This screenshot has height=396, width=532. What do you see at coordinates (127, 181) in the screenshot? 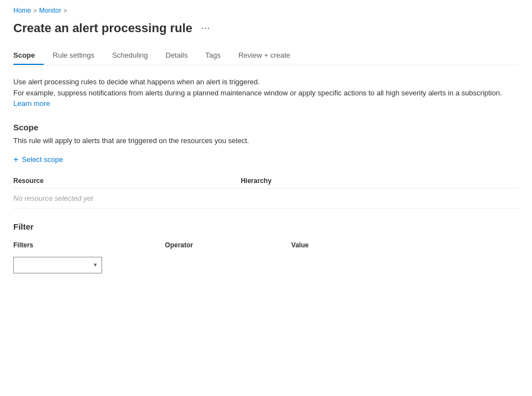
I see `col-header-resource: Resource` at bounding box center [127, 181].